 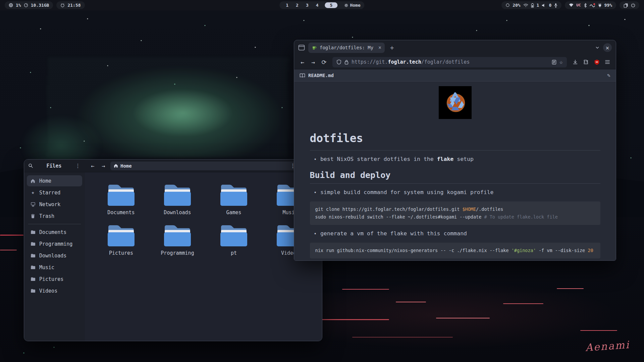 What do you see at coordinates (324, 62) in the screenshot?
I see `reload-button: ⟳` at bounding box center [324, 62].